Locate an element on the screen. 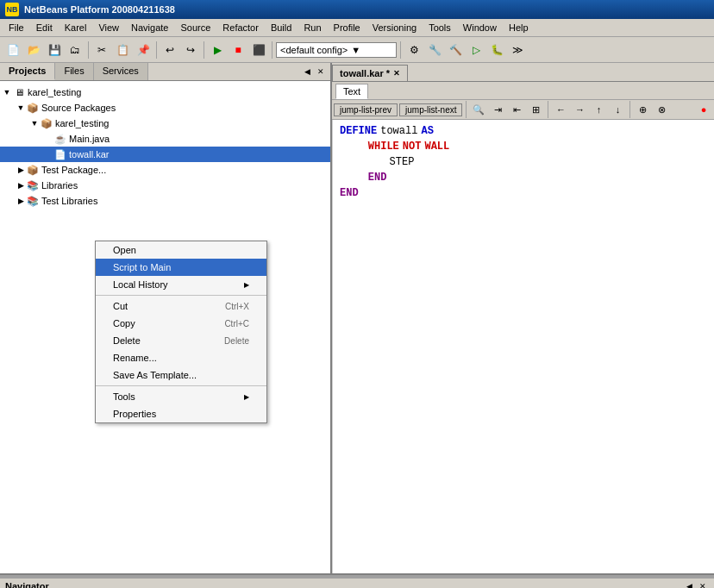 The width and height of the screenshot is (714, 588). debug-btn: ⬛ is located at coordinates (259, 50).